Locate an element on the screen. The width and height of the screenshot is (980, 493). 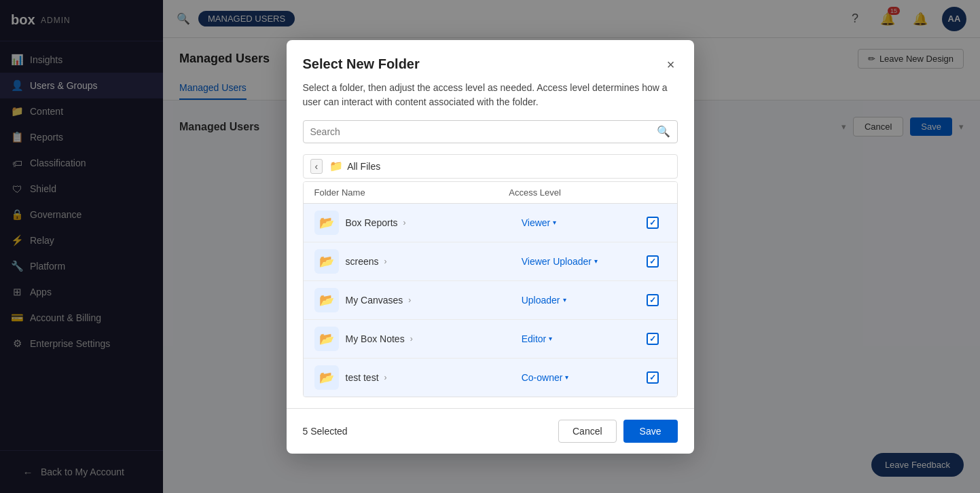
folder-icon-box-reports: 📂 is located at coordinates (327, 223).